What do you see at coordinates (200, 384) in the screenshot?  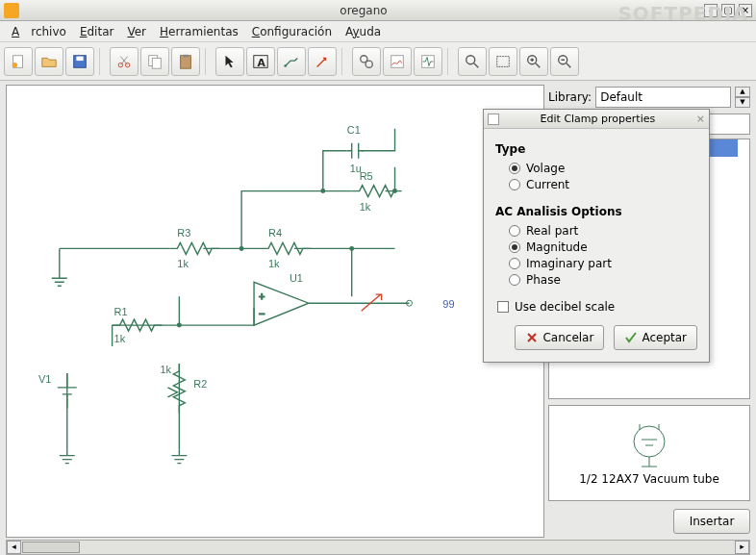 I see `label-r2: R2` at bounding box center [200, 384].